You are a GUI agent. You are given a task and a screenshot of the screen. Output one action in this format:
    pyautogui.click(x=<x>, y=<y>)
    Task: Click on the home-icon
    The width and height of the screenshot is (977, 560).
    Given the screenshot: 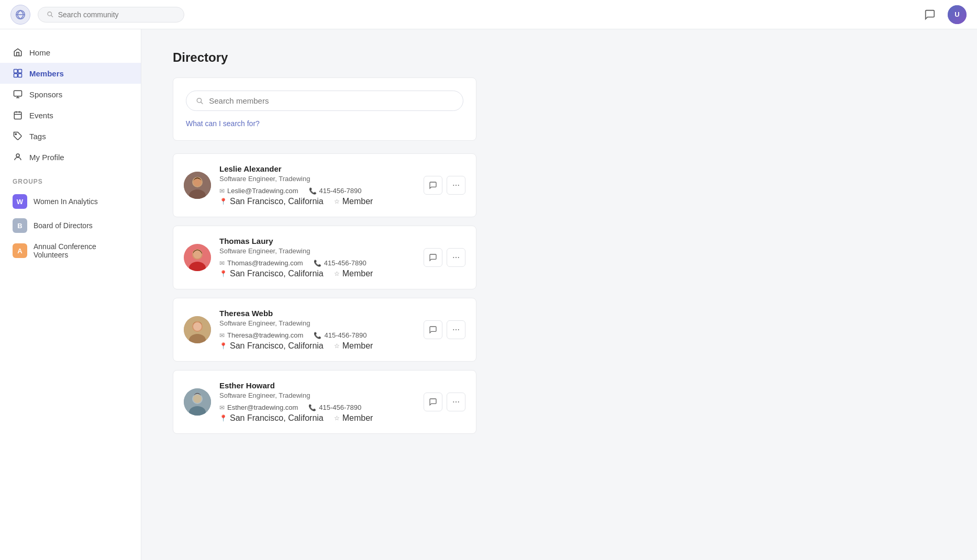 What is the action you would take?
    pyautogui.click(x=18, y=52)
    